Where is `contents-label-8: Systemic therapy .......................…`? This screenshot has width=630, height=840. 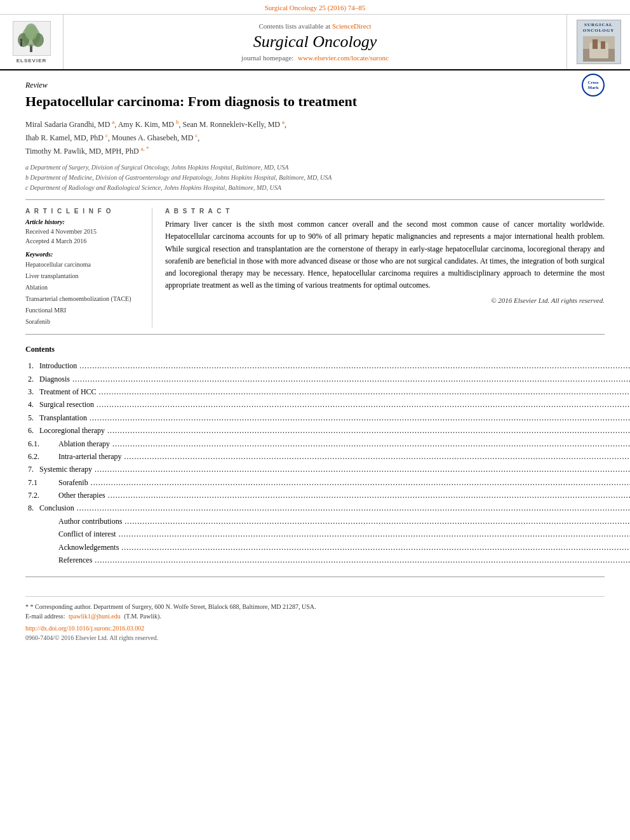 contents-label-8: Systemic therapy .......................… is located at coordinates (335, 469).